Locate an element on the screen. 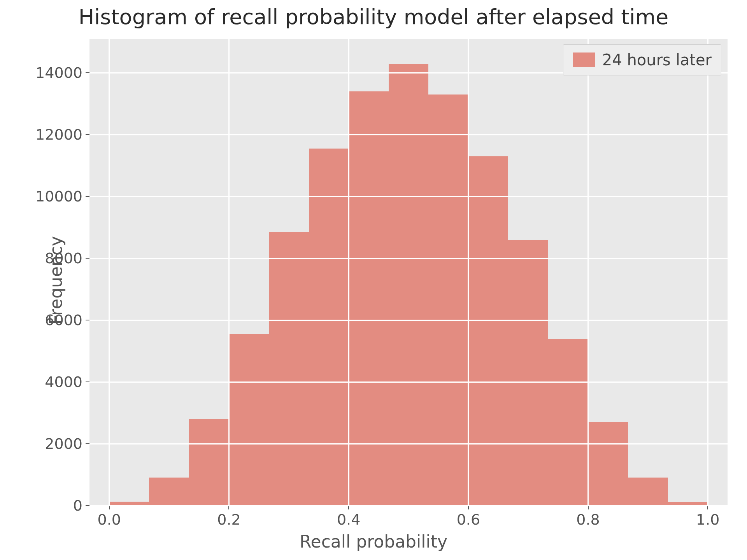  x-tick-label: 1.0 is located at coordinates (708, 520).